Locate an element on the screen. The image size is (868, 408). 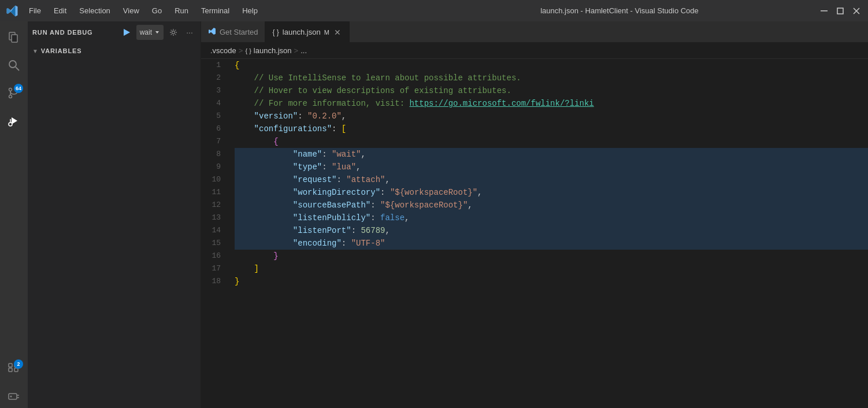
minimize-button is located at coordinates (824, 11).